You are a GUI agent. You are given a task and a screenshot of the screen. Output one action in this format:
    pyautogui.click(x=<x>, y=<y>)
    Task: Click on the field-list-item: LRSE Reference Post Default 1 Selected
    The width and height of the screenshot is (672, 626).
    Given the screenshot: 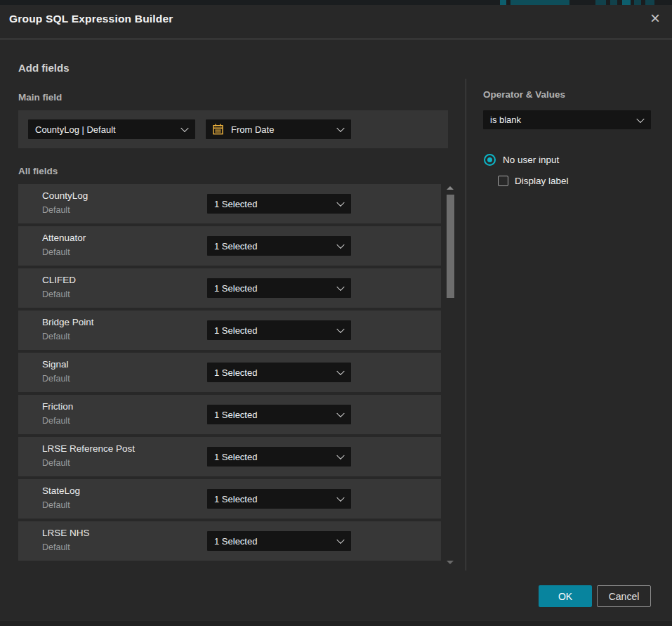 What is the action you would take?
    pyautogui.click(x=230, y=457)
    